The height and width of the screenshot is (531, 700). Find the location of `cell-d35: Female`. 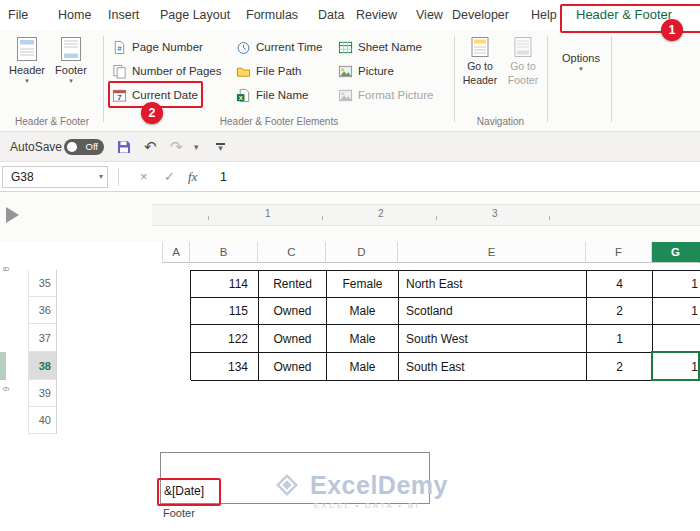

cell-d35: Female is located at coordinates (363, 284).